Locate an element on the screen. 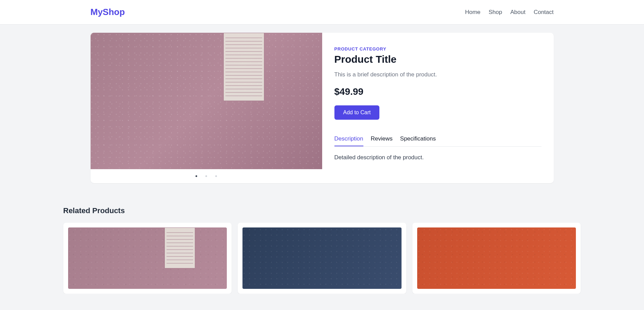 The image size is (644, 310). tab-description: Description is located at coordinates (349, 139).